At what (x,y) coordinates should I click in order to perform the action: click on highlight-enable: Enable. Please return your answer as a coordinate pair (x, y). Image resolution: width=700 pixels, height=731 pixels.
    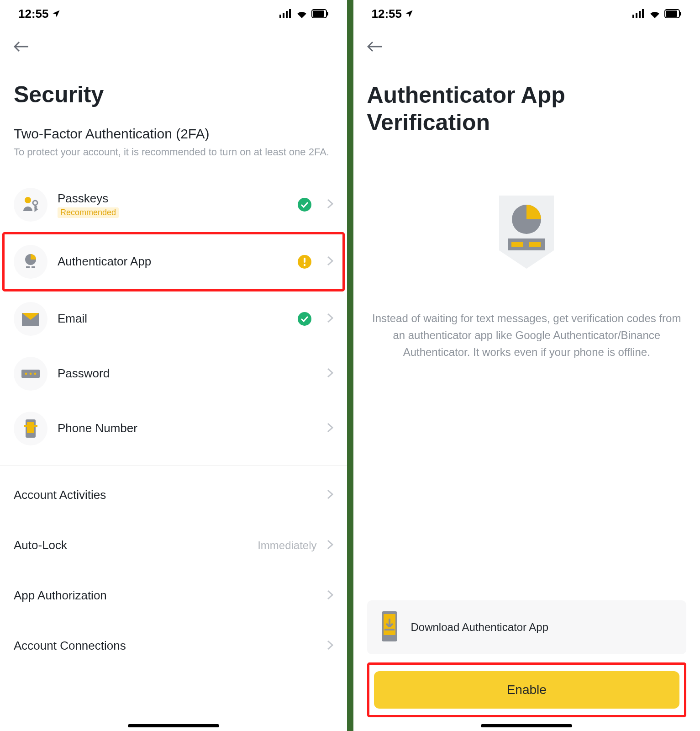
    Looking at the image, I should click on (527, 690).